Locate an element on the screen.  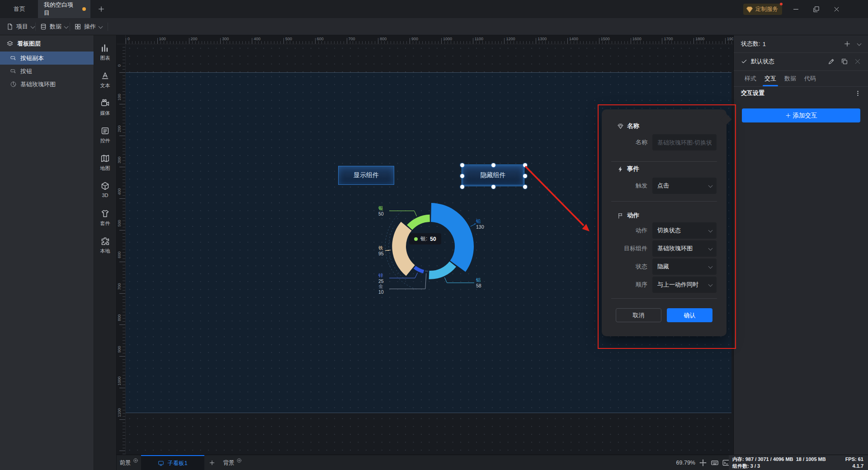
button-icon is located at coordinates (14, 71).